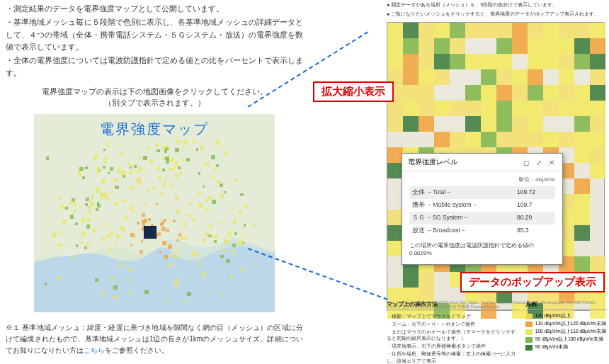 Image resolution: width=609 pixels, height=364 pixels. What do you see at coordinates (94, 350) in the screenshot?
I see `kochira-link: こちら` at bounding box center [94, 350].